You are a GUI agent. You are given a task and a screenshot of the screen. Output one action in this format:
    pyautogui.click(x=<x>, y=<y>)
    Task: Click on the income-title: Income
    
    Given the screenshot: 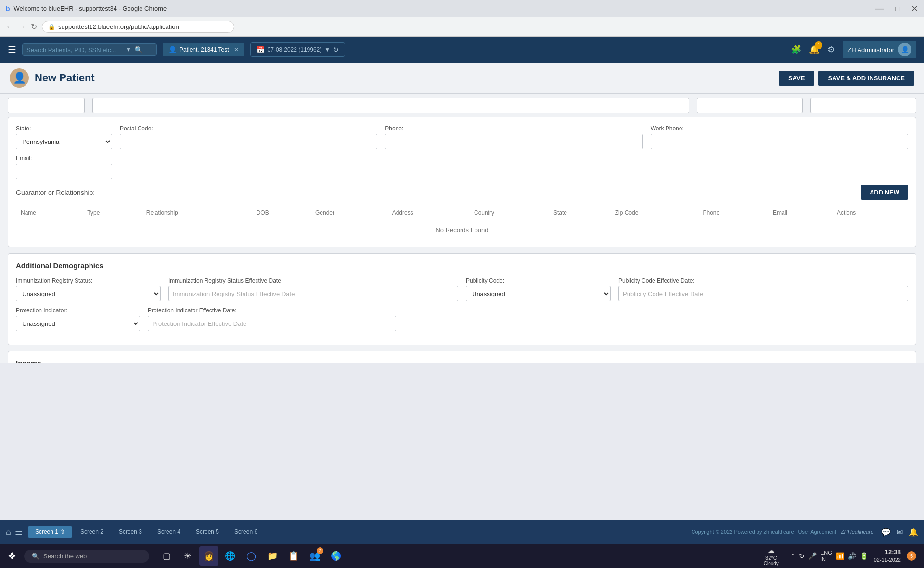 What is the action you would take?
    pyautogui.click(x=462, y=361)
    